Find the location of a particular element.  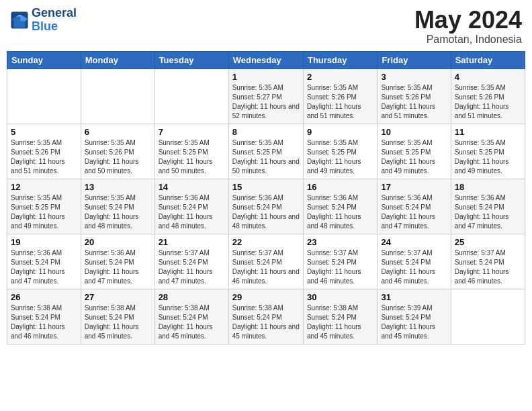

calendar-cell: 1Sunrise: 5:35 AM Sunset: 5:27 PM Daylig… is located at coordinates (266, 96).